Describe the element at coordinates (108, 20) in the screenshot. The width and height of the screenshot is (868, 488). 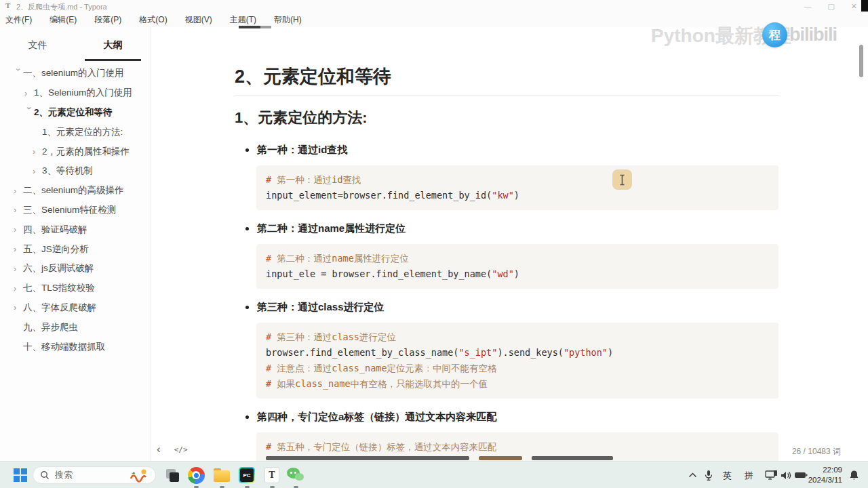
I see `menu-item: 段落(P)` at that location.